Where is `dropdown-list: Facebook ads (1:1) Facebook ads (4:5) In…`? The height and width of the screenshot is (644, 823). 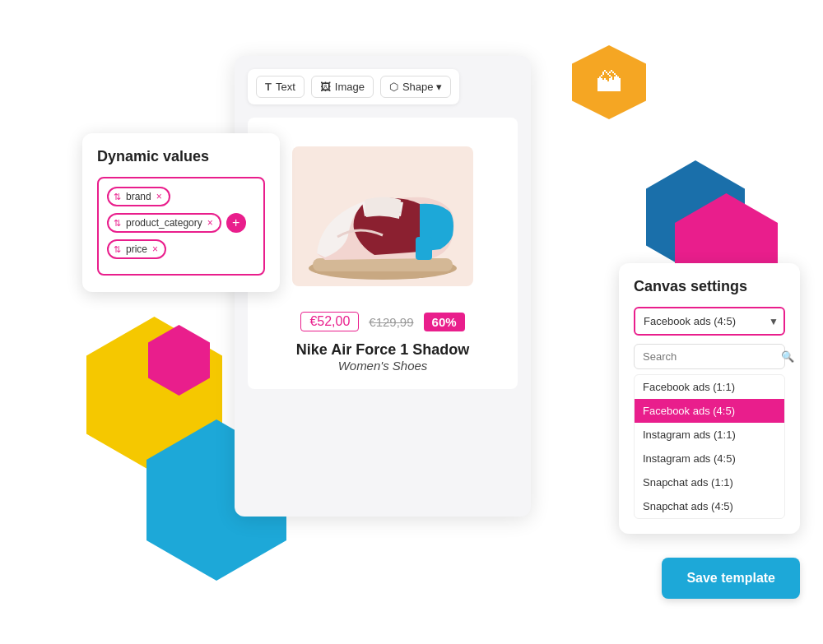 dropdown-list: Facebook ads (1:1) Facebook ads (4:5) In… is located at coordinates (709, 447).